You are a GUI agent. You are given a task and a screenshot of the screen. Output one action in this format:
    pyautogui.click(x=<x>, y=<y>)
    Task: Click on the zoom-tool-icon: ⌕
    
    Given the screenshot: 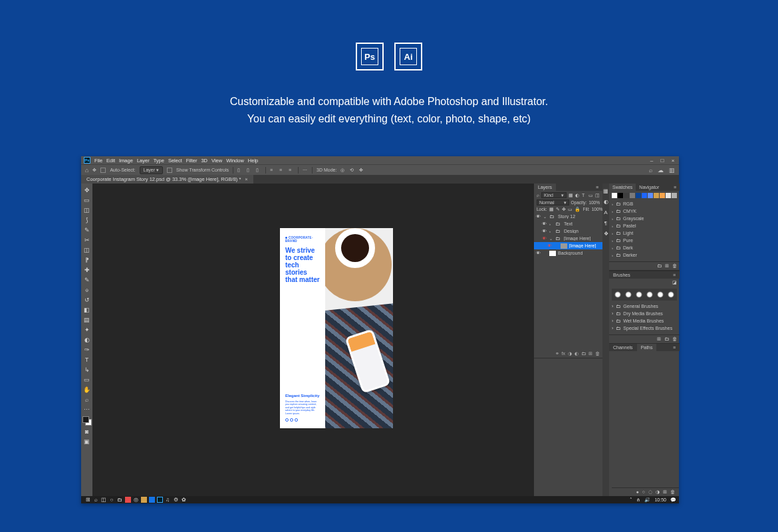 What is the action you would take?
    pyautogui.click(x=86, y=399)
    